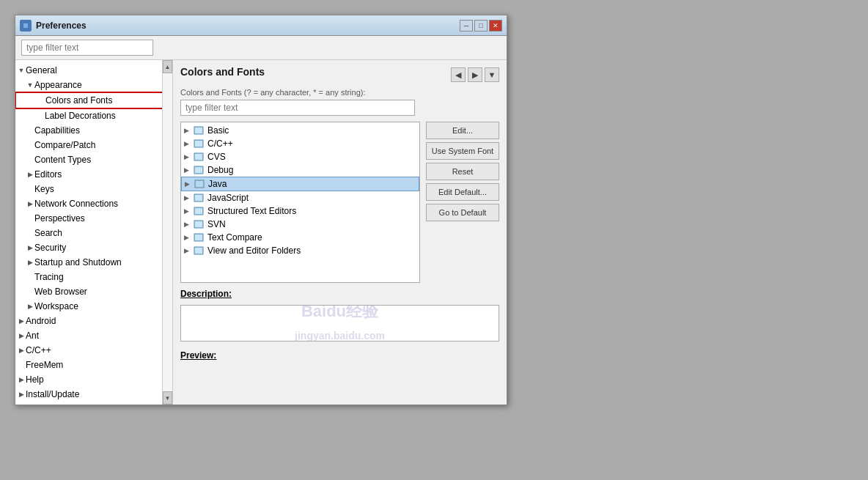 This screenshot has height=480, width=868. I want to click on expand-arrow-capabilities, so click(30, 130).